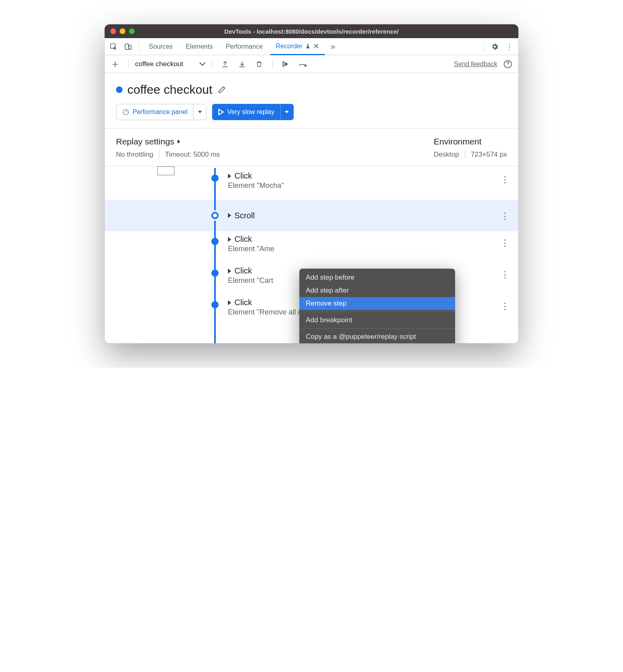 The image size is (623, 672). What do you see at coordinates (244, 47) in the screenshot?
I see `tab-performance: Performance` at bounding box center [244, 47].